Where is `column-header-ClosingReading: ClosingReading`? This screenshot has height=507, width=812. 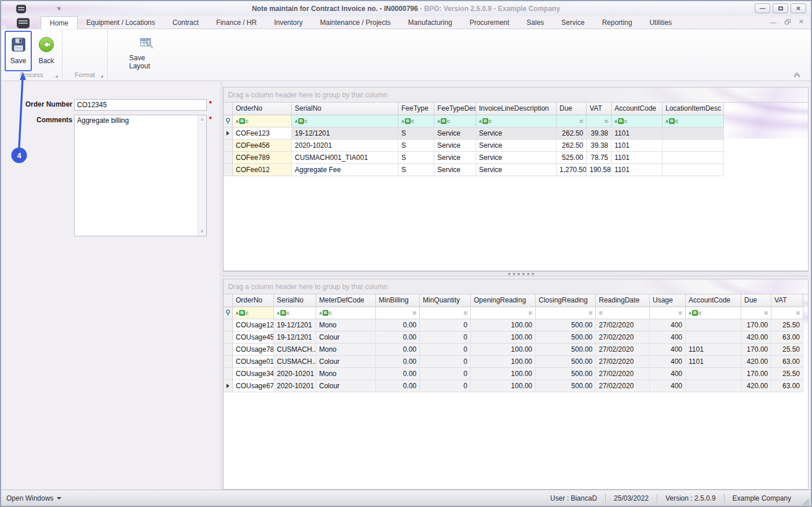
column-header-ClosingReading: ClosingReading is located at coordinates (566, 301).